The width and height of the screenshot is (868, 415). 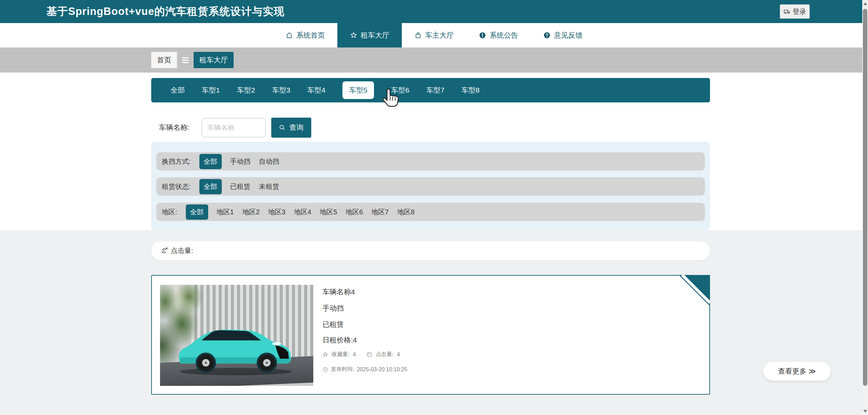 What do you see at coordinates (384, 355) in the screenshot?
I see `clicks-label: 点击量:` at bounding box center [384, 355].